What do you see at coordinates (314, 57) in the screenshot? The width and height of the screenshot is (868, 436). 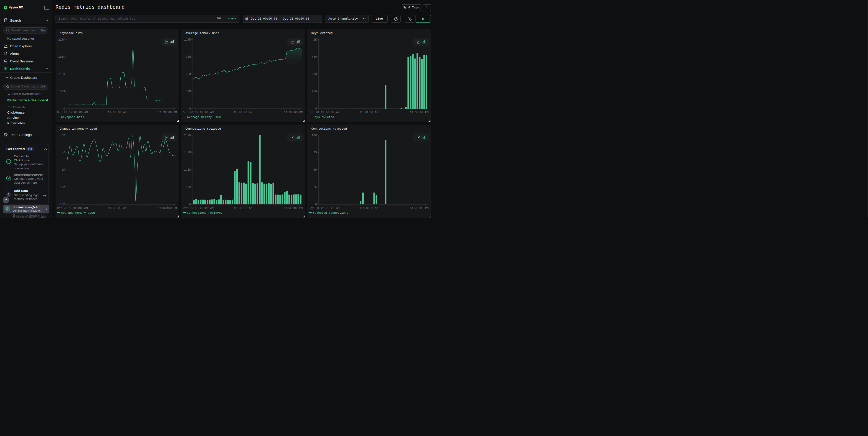 I see `svg-text: 750` at bounding box center [314, 57].